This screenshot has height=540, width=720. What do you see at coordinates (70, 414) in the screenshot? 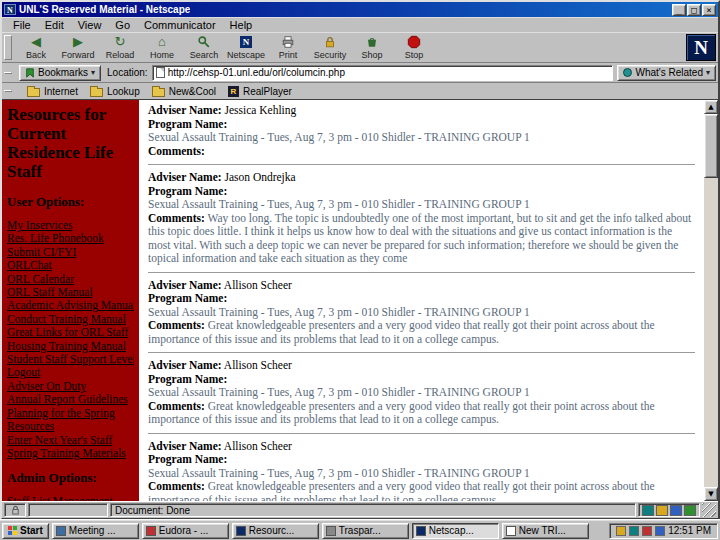
I see `sidebar-link-planning-spring: Planning for the Spring` at bounding box center [70, 414].